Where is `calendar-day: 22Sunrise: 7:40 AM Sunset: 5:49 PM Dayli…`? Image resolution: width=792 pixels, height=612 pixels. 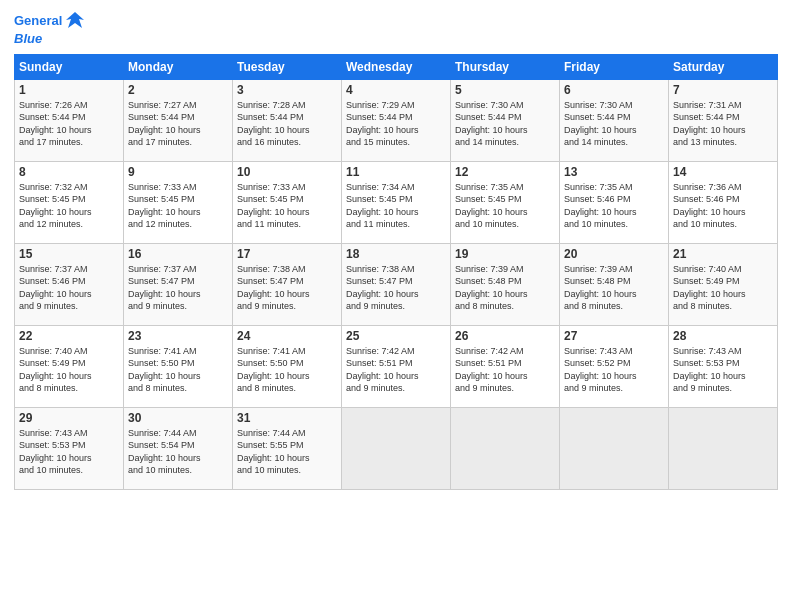
calendar-day: 22Sunrise: 7:40 AM Sunset: 5:49 PM Dayli… is located at coordinates (70, 367).